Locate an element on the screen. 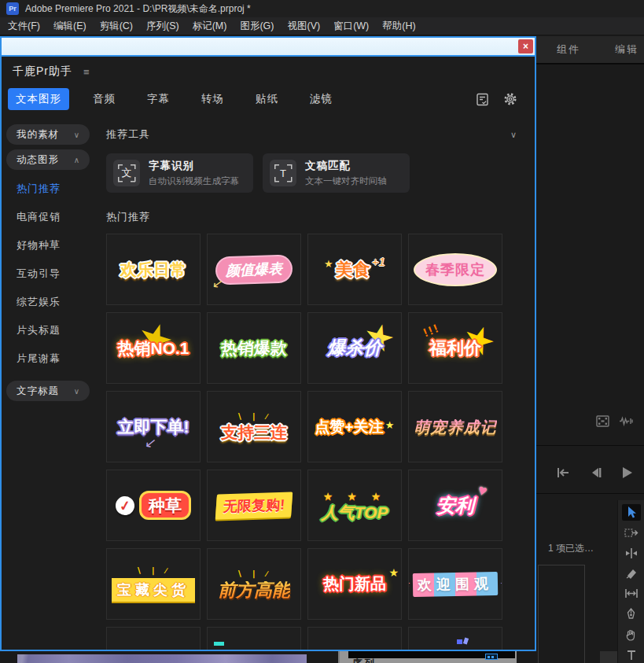 The height and width of the screenshot is (663, 644). step-back-icon is located at coordinates (596, 473).